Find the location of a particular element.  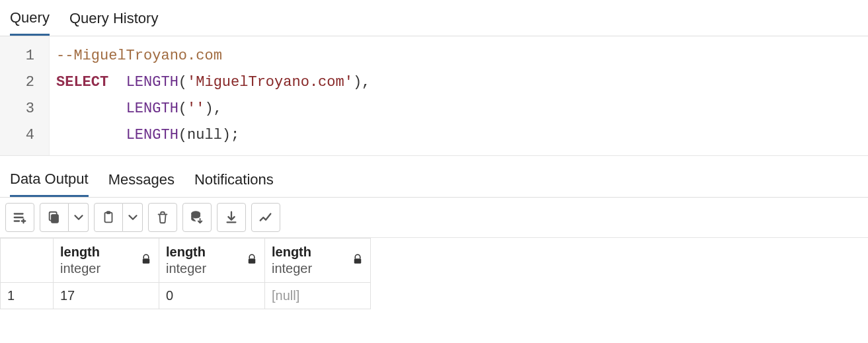

data-cell: [null] is located at coordinates (318, 296).